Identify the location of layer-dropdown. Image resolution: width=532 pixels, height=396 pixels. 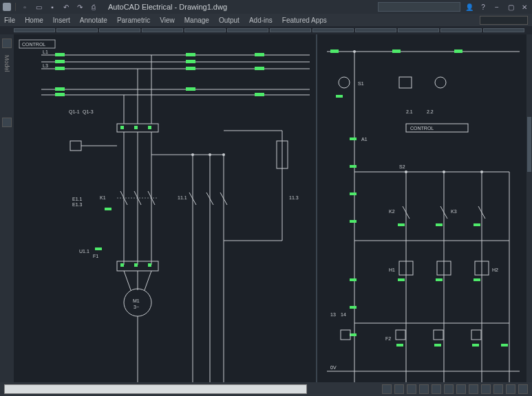
(504, 21).